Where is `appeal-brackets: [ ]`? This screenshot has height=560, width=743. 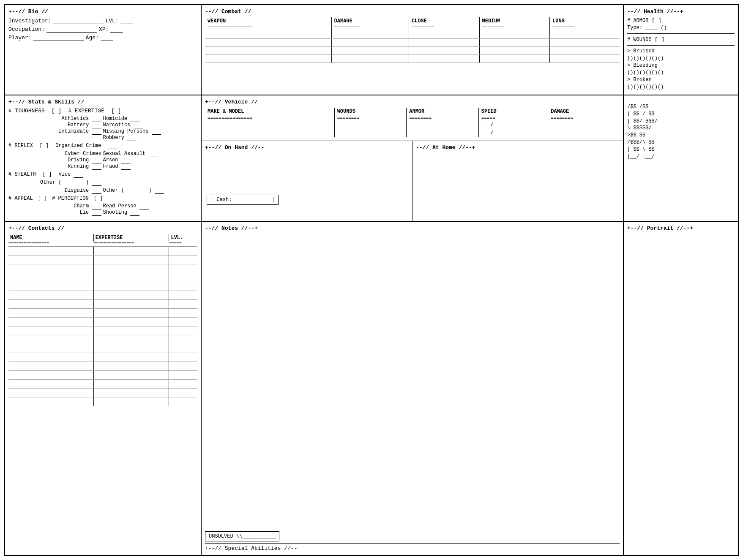 appeal-brackets: [ ] is located at coordinates (43, 198).